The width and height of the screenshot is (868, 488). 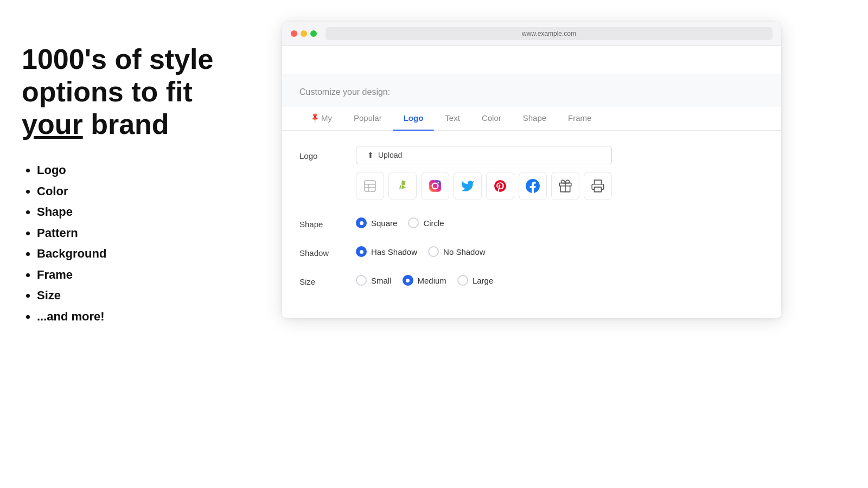 I want to click on size-label: Size, so click(x=321, y=279).